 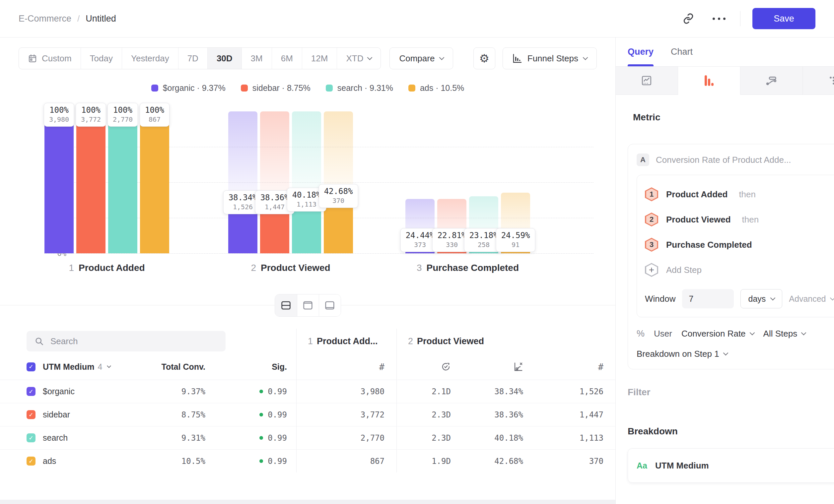 What do you see at coordinates (516, 245) in the screenshot?
I see `bar-count-value: 91` at bounding box center [516, 245].